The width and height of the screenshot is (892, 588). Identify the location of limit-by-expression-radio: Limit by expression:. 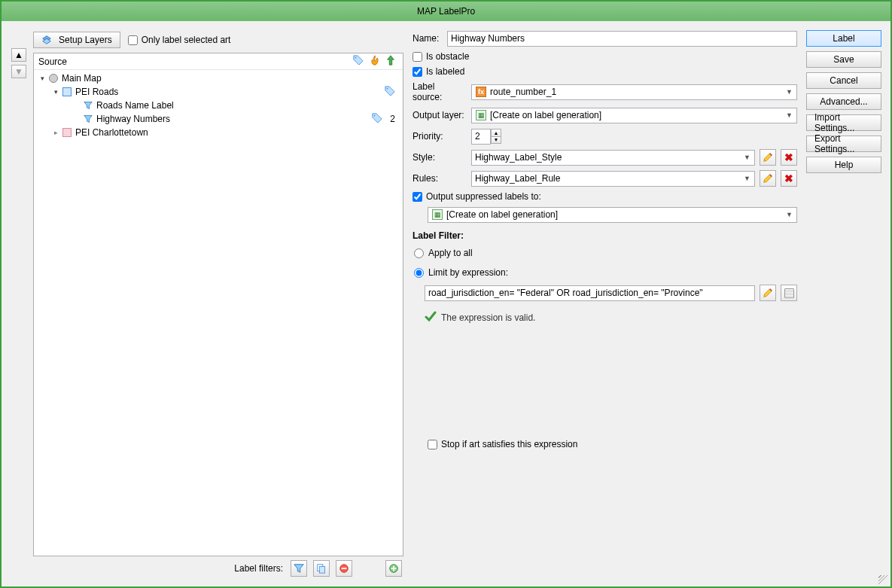
(605, 273).